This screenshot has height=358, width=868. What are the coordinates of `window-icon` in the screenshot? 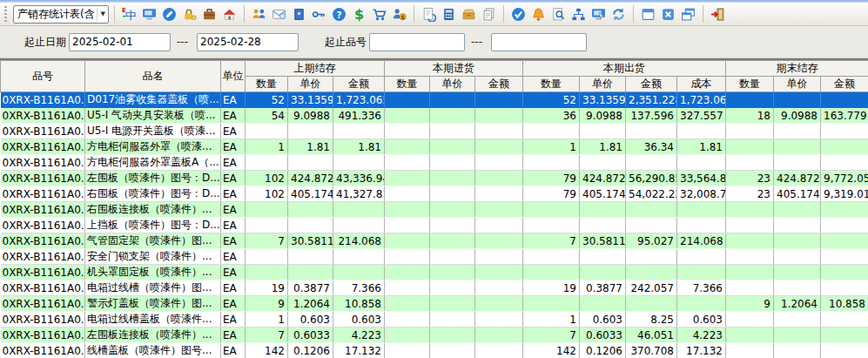 It's located at (648, 14).